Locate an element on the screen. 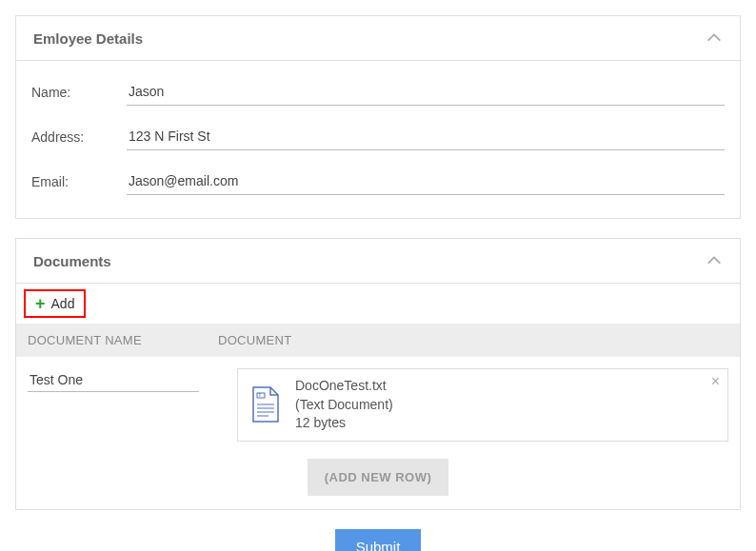 This screenshot has height=551, width=756. col-header-docname: DOCUMENT NAME is located at coordinates (123, 341).